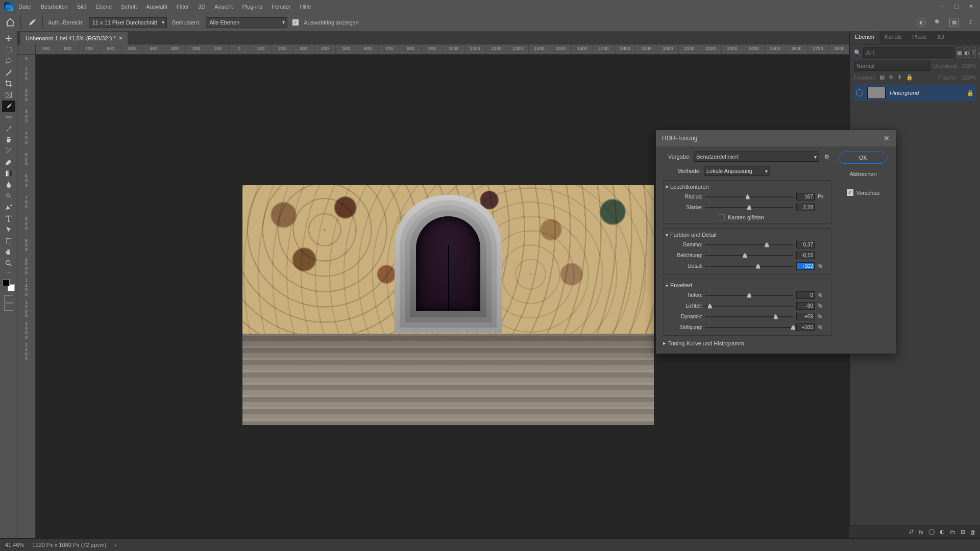 This screenshot has width=980, height=551. I want to click on layer-name-label: Hintergrund, so click(926, 93).